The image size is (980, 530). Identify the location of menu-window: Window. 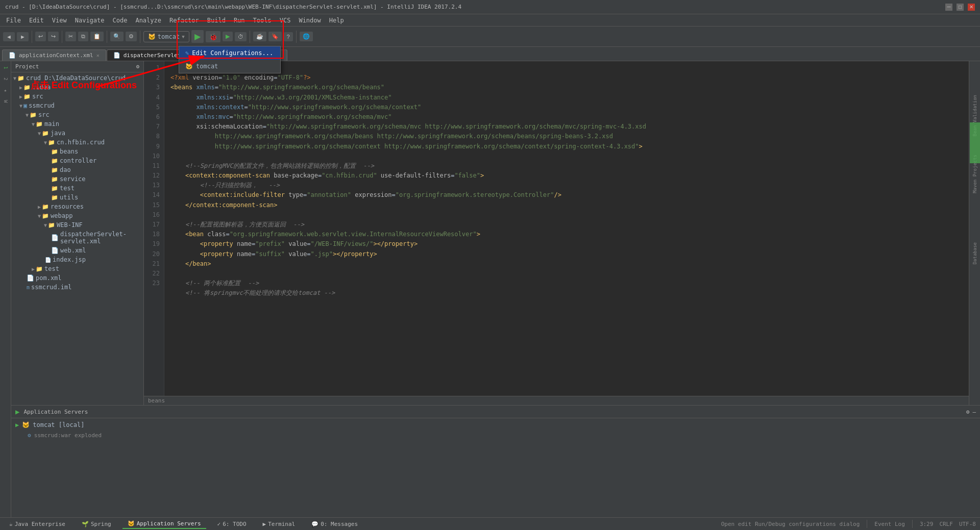
(309, 20).